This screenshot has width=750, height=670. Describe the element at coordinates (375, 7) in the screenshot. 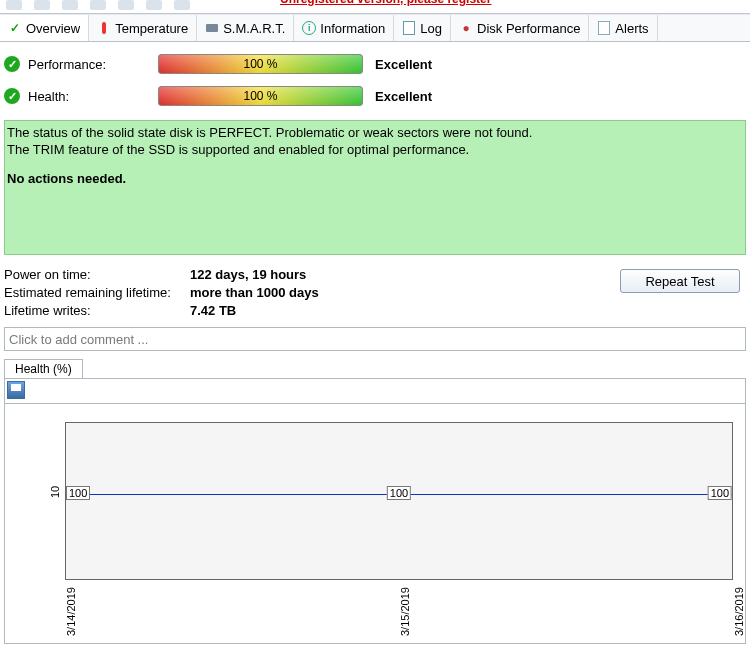

I see `top-toolbar: Unregistered version, please register` at that location.